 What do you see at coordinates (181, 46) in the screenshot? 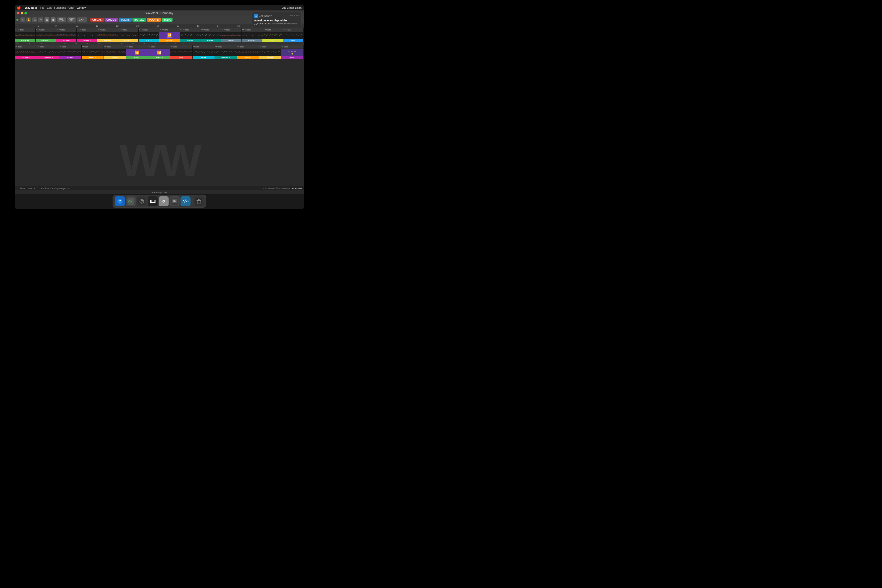
I see `ctrl-bea: 26 100%` at bounding box center [181, 46].